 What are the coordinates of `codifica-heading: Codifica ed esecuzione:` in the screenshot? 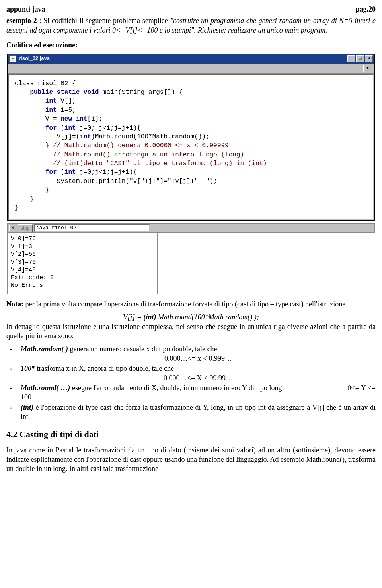 It's located at (191, 45).